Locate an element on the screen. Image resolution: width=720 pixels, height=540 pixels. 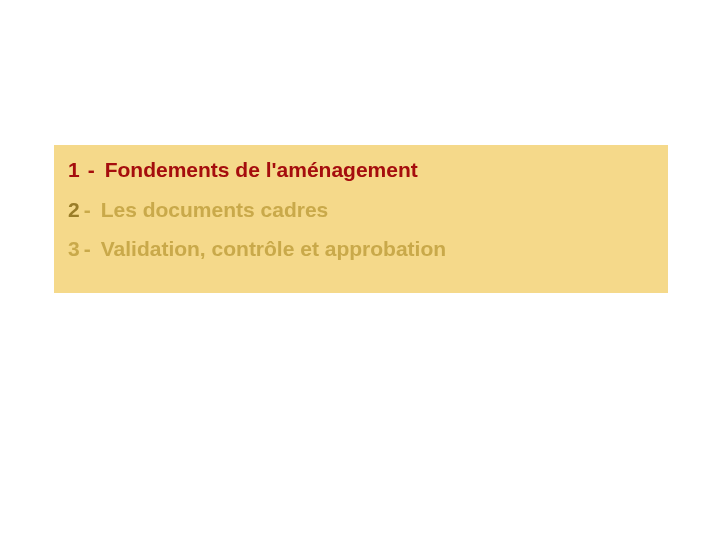
outline-item-2: 2 - Les documents cadres is located at coordinates (361, 210).